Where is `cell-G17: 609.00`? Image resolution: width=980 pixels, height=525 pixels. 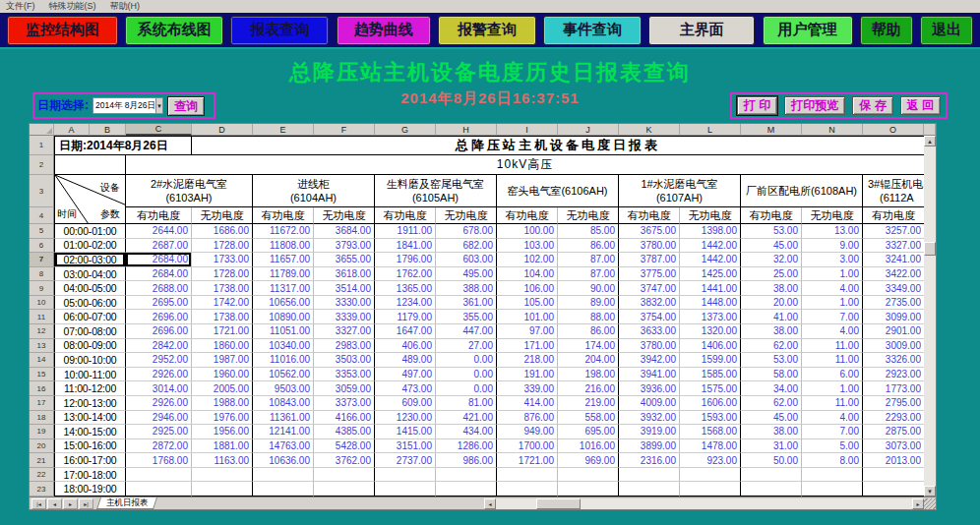 cell-G17: 609.00 is located at coordinates (405, 403).